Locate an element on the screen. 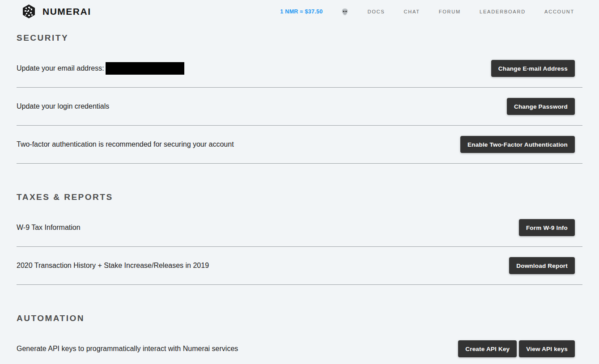  nmr-price: 1 NMR ≈ $37.50 is located at coordinates (302, 12).